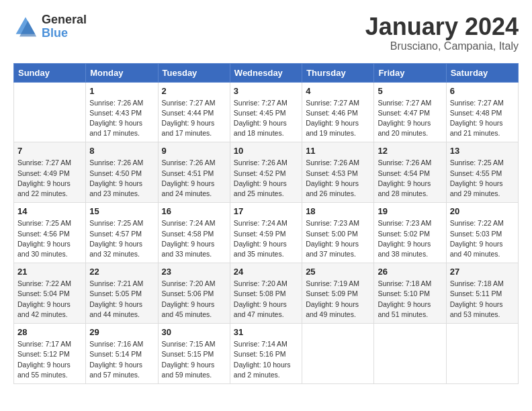 The height and width of the screenshot is (411, 532). What do you see at coordinates (50, 360) in the screenshot?
I see `day-info: Sunrise: 7:17 AMSunset: 5:12 PMDaylight:…` at bounding box center [50, 360].